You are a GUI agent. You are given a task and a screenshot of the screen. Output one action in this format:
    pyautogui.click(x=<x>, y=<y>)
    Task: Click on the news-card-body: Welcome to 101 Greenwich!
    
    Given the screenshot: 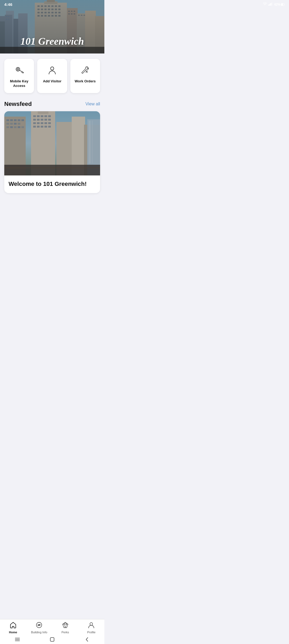 What is the action you would take?
    pyautogui.click(x=52, y=185)
    